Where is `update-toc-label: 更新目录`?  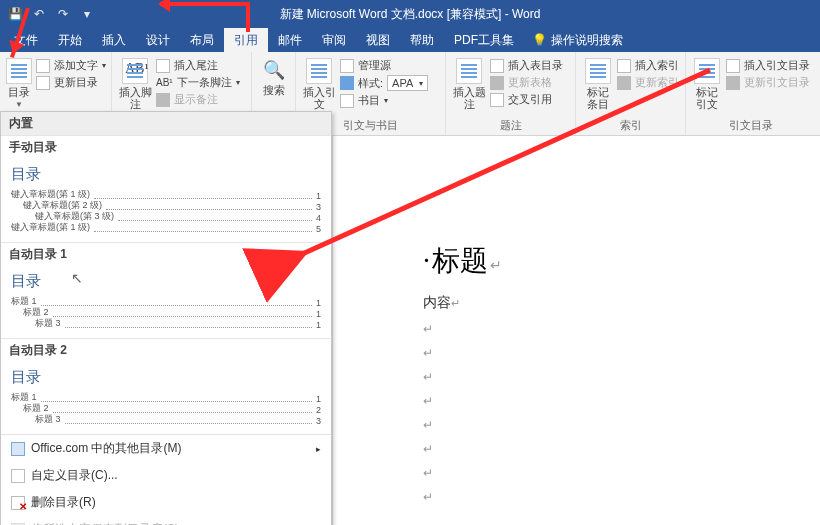 update-toc-label: 更新目录 is located at coordinates (76, 82).